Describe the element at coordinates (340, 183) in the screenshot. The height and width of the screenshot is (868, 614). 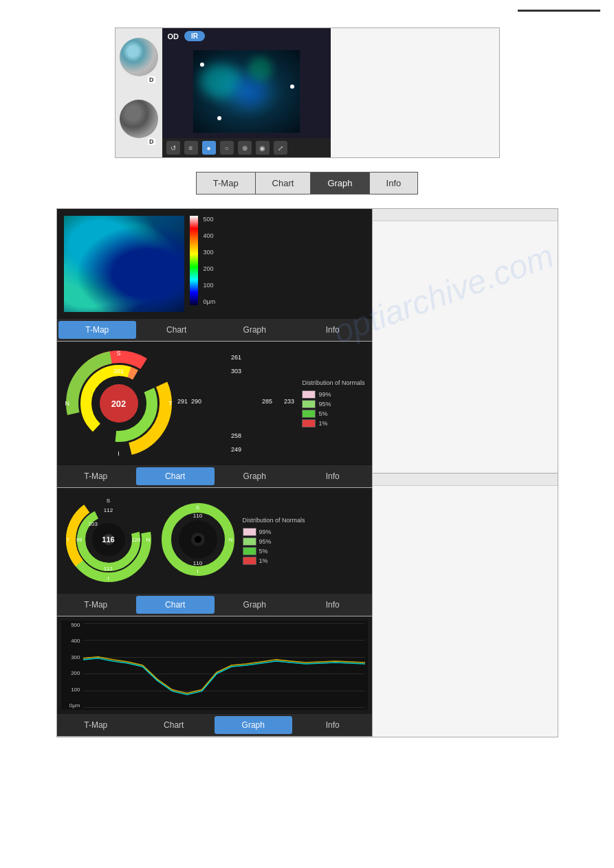
I see `nav-tab-graph: Graph` at that location.